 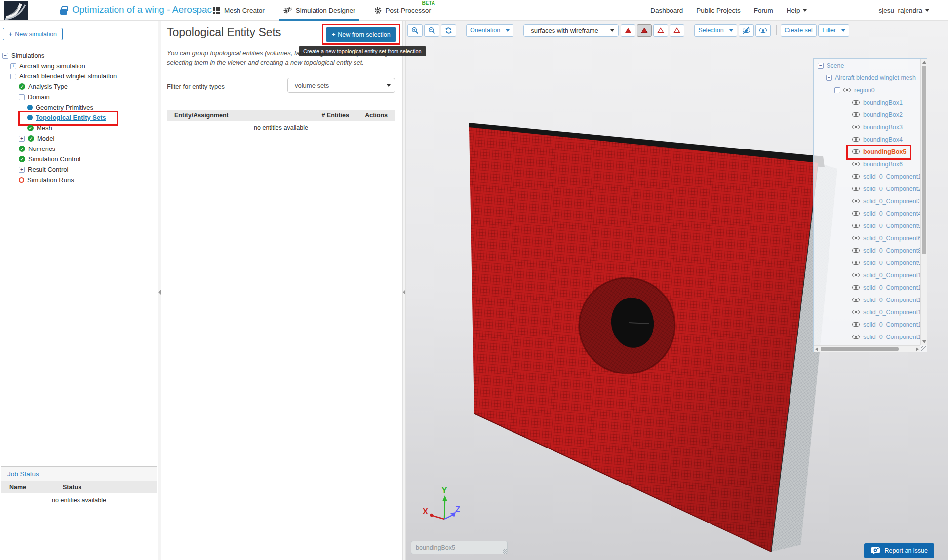 I want to click on scene-tree-item: boundingBox3, so click(x=867, y=127).